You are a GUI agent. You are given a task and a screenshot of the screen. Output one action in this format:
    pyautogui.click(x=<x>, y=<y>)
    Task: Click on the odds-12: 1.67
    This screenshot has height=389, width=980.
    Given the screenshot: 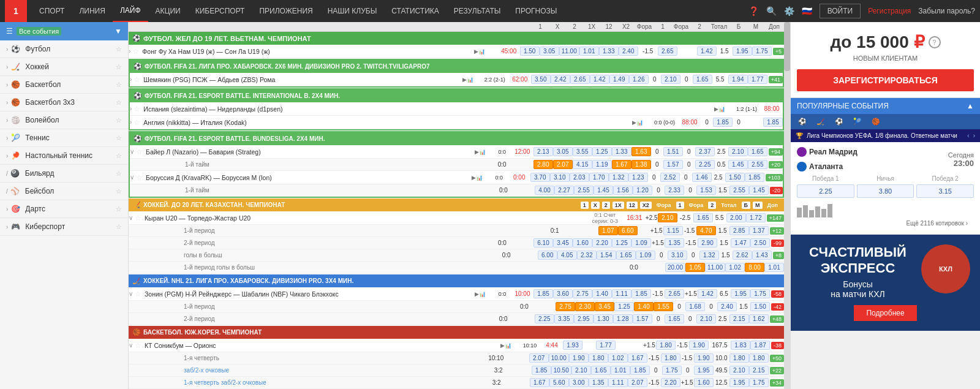 What is the action you would take?
    pyautogui.click(x=622, y=164)
    